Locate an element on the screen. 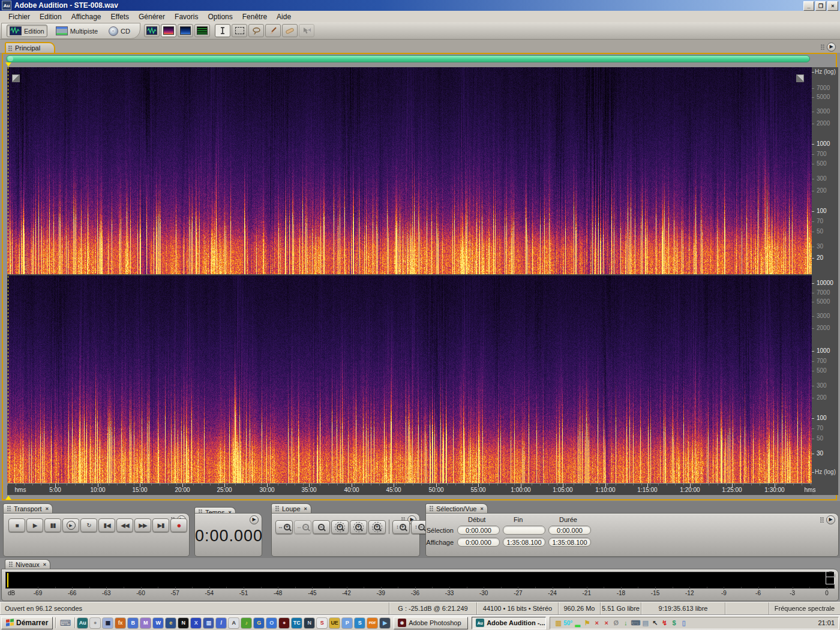 This screenshot has height=630, width=840. tool-marquee-selection is located at coordinates (239, 31).